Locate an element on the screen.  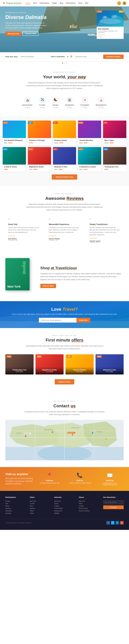
footer-link-america: America is located at coordinates (15, 508).